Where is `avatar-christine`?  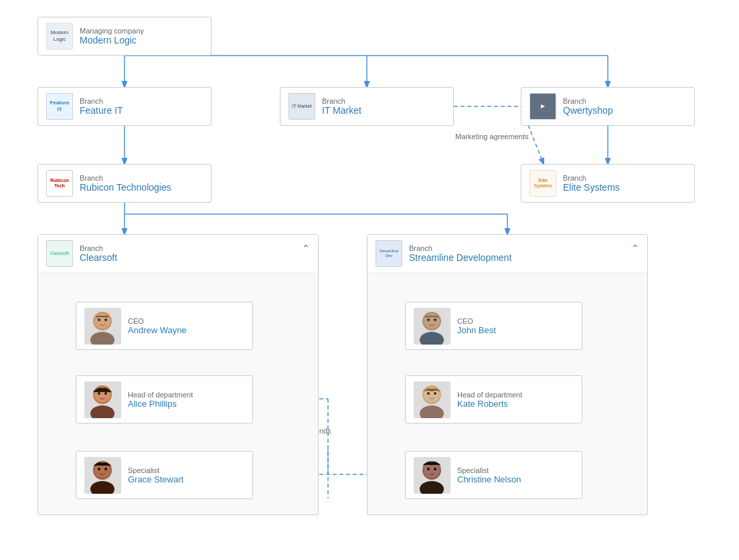 avatar-christine is located at coordinates (432, 475).